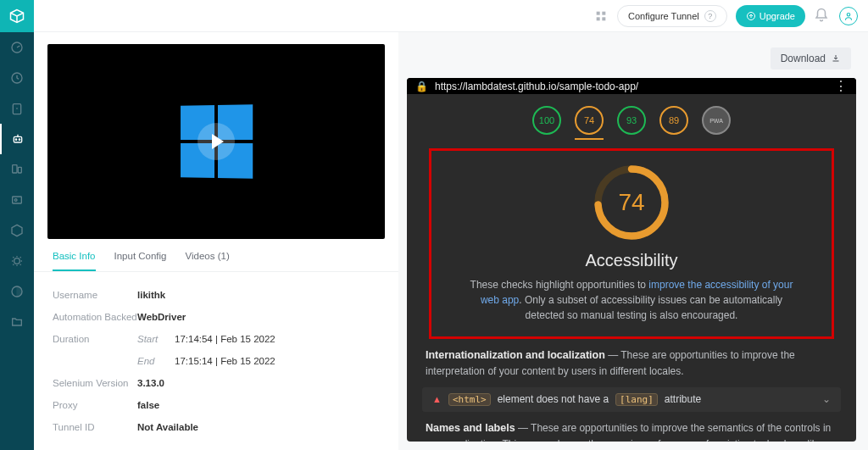 This screenshot has height=450, width=868. What do you see at coordinates (148, 405) in the screenshot?
I see `proxy-value: false` at bounding box center [148, 405].